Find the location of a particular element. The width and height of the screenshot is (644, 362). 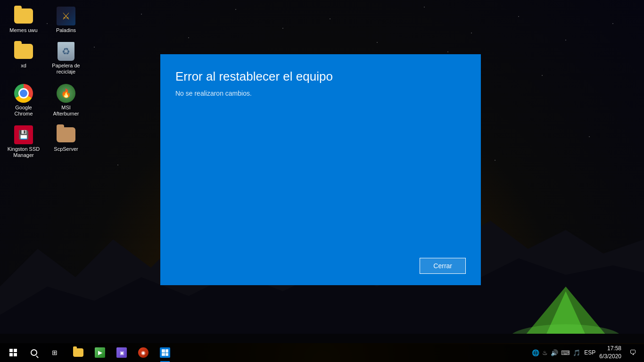

system-tray: 🌐 ♨ 🔊 ⌨ 🎵 is located at coordinates (556, 353).